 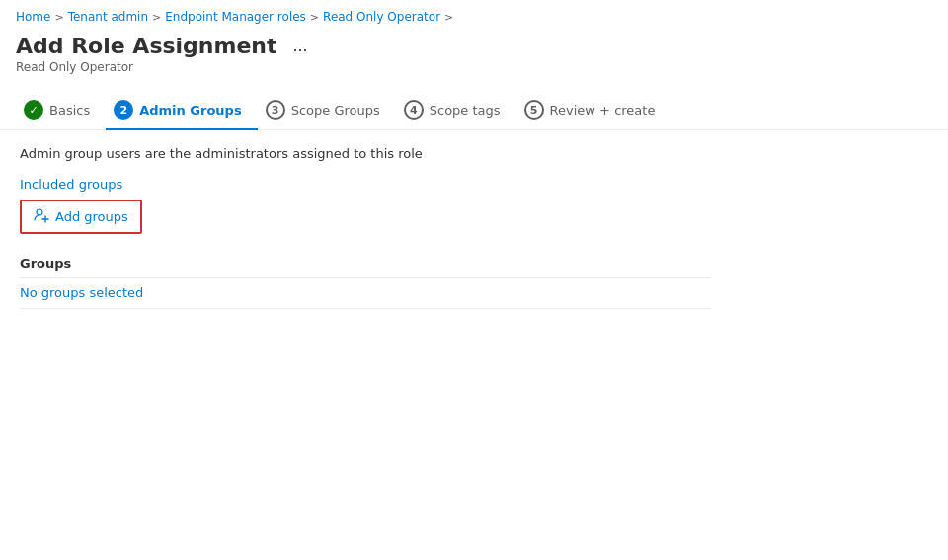 What do you see at coordinates (81, 217) in the screenshot?
I see `add-groups-button: Add groups` at bounding box center [81, 217].